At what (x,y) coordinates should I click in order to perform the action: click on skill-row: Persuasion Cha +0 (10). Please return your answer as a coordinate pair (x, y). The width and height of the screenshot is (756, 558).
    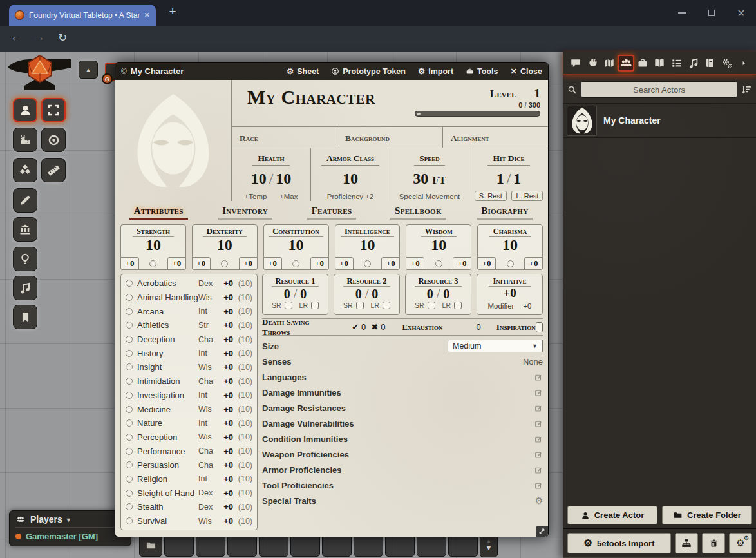
    Looking at the image, I should click on (189, 465).